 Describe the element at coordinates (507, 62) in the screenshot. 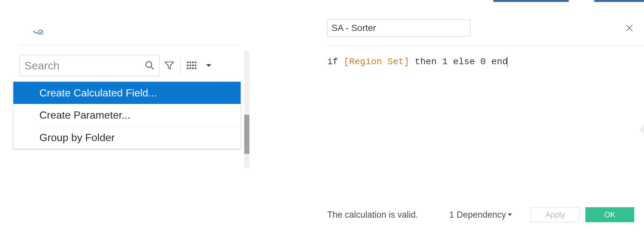

I see `text-cursor` at that location.